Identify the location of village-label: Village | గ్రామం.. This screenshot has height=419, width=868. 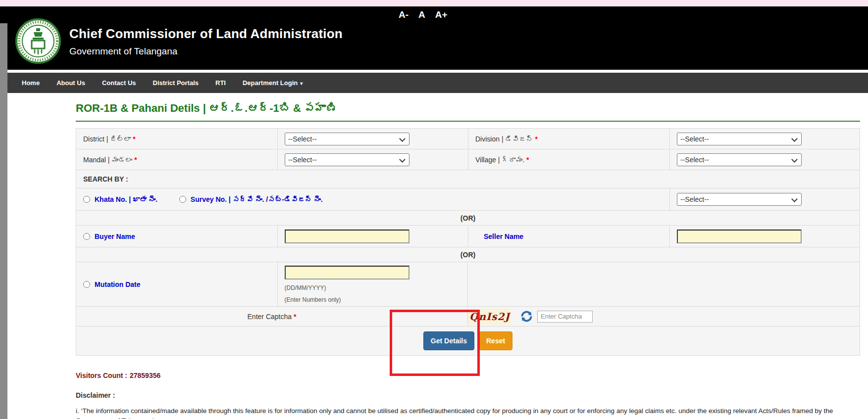
(500, 160).